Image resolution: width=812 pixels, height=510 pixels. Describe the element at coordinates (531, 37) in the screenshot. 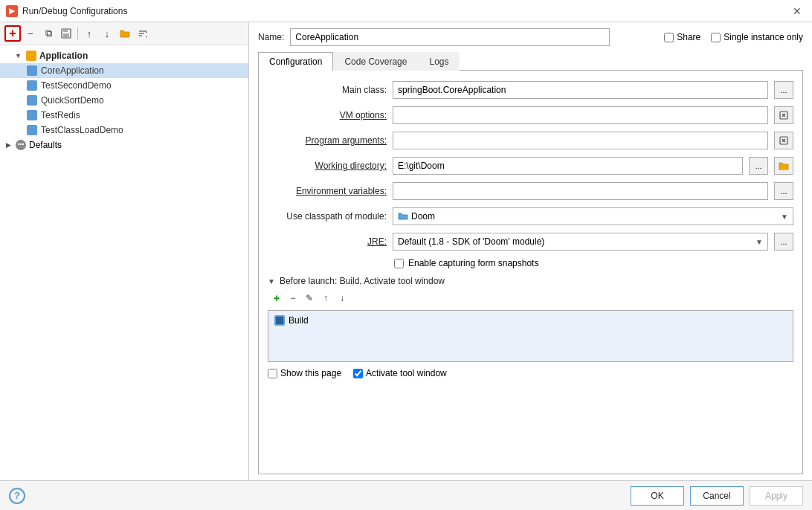

I see `name-row: Name: Share Single instance only` at that location.